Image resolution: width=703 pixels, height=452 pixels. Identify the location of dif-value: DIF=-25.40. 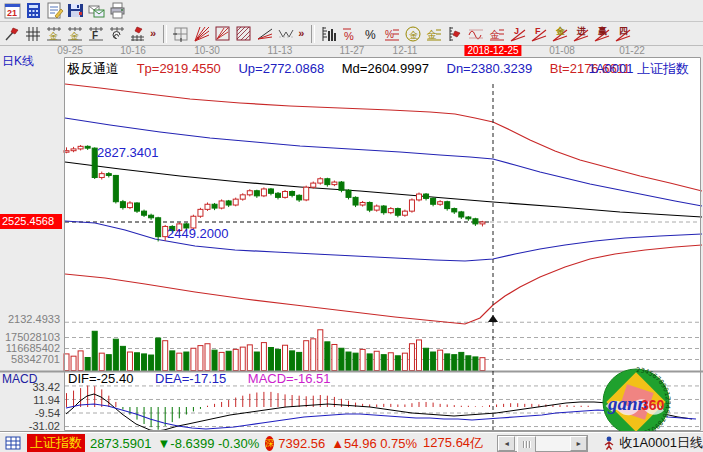
(100, 378).